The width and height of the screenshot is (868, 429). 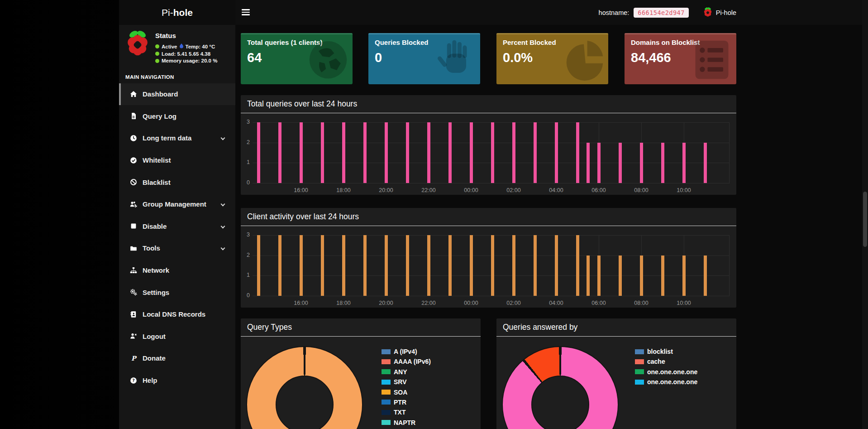 What do you see at coordinates (174, 314) in the screenshot?
I see `sidebar-item-label: Local DNS Records` at bounding box center [174, 314].